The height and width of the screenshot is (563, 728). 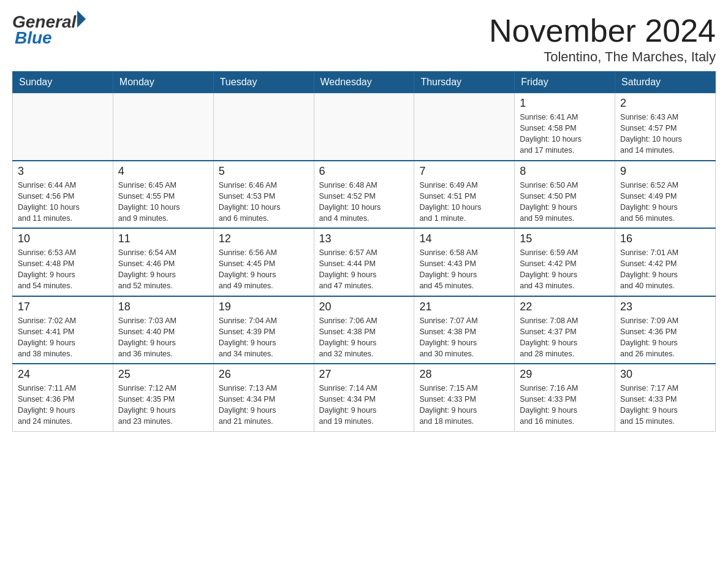 What do you see at coordinates (602, 39) in the screenshot?
I see `title-section: November 2024 Tolentino, The Marches, It…` at bounding box center [602, 39].